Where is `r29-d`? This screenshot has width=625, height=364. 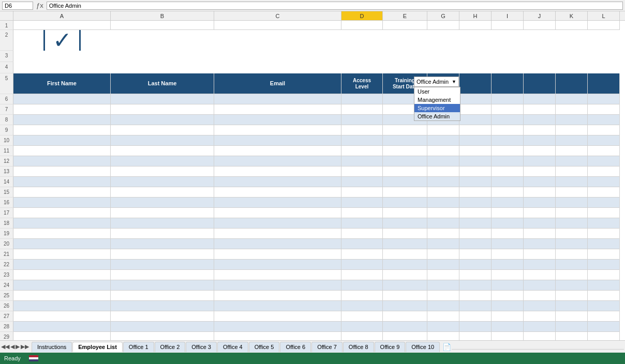 r29-d is located at coordinates (362, 336).